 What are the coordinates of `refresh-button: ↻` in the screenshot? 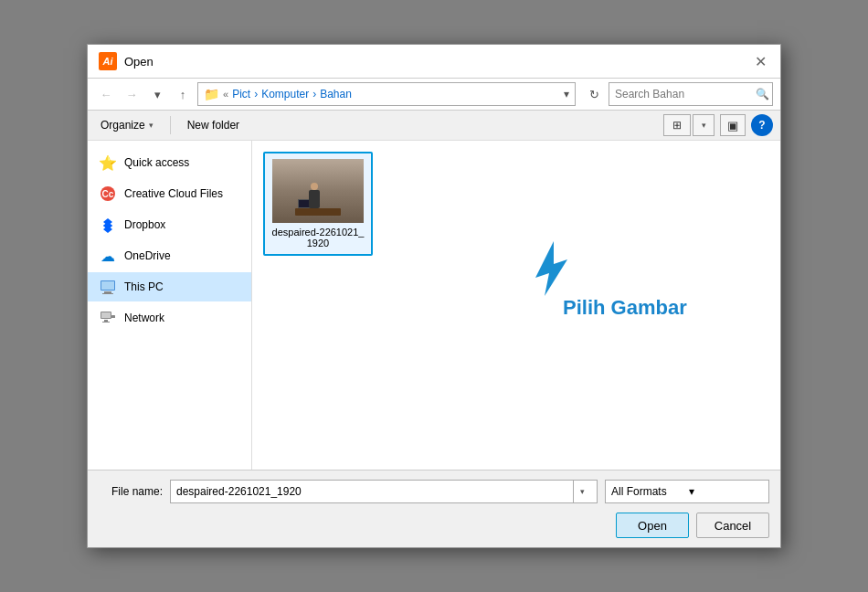 It's located at (594, 94).